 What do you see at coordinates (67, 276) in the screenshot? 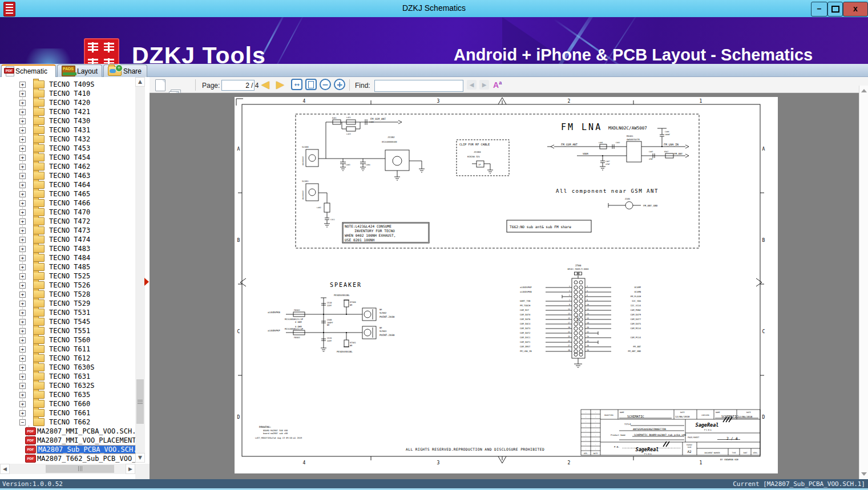
I see `tree-folder-item: +TECNO T525` at bounding box center [67, 276].